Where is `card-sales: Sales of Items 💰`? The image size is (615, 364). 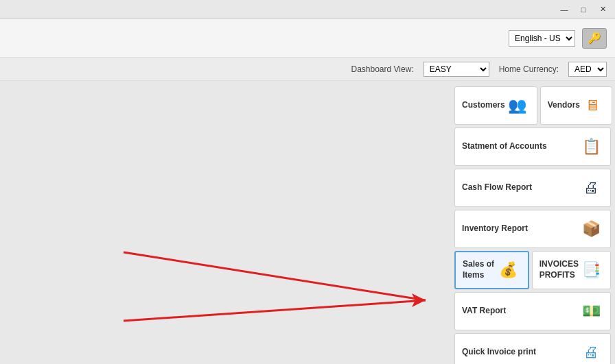 card-sales: Sales of Items 💰 is located at coordinates (491, 270).